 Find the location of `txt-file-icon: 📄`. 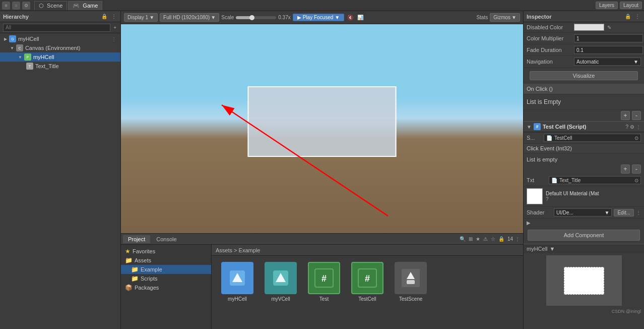

txt-file-icon: 📄 is located at coordinates (554, 181).